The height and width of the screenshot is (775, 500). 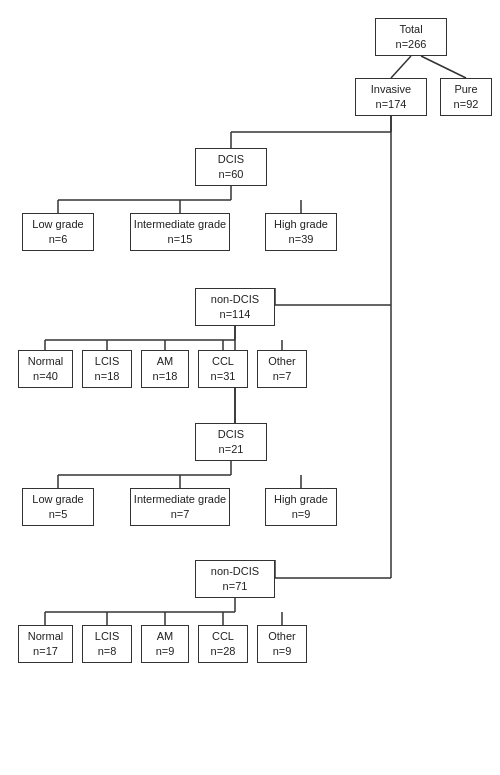 What do you see at coordinates (232, 174) in the screenshot?
I see `node-value-dcis1: n=60` at bounding box center [232, 174].